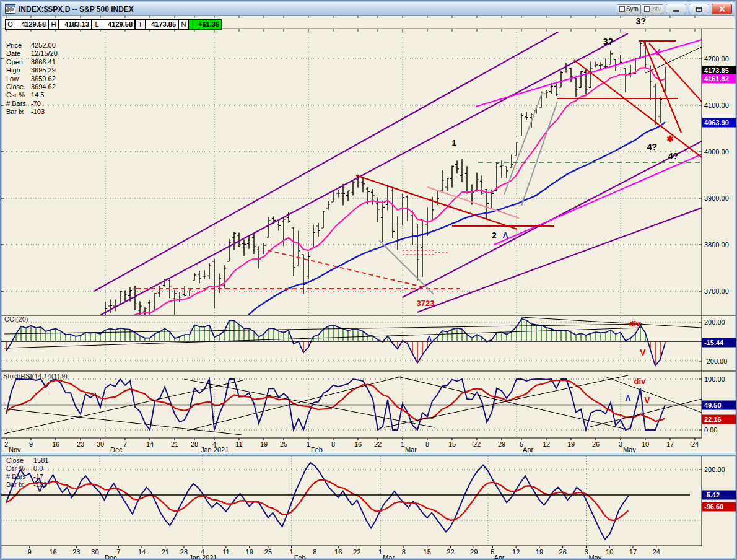 This screenshot has height=560, width=737. I want to click on svg-text: div, so click(635, 323).